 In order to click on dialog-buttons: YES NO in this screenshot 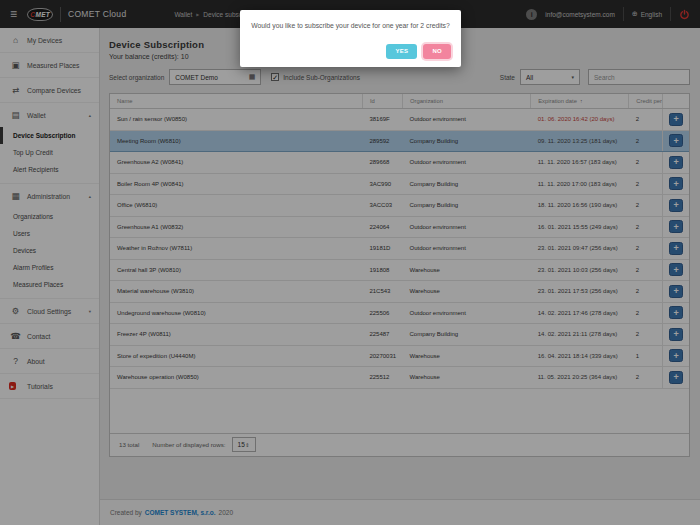, I will do `click(350, 52)`.